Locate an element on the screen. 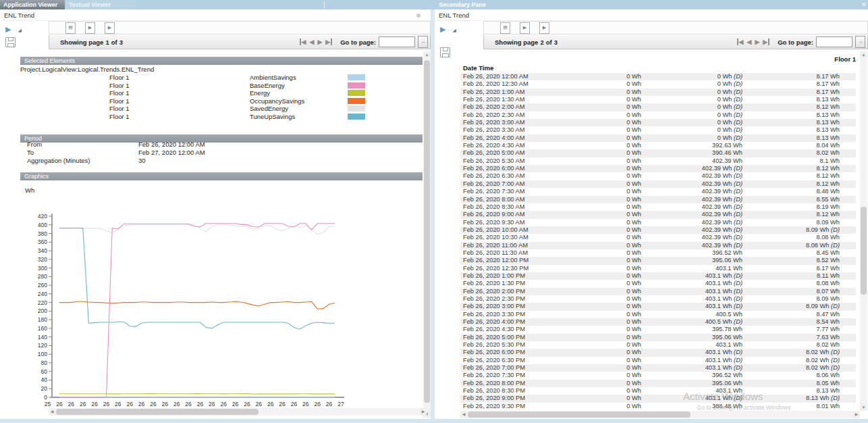  tab-application-viewer: Application Viewer is located at coordinates (32, 5).